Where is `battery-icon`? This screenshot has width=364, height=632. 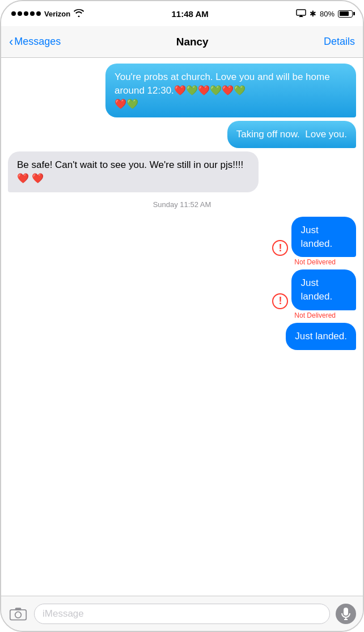 battery-icon is located at coordinates (345, 14).